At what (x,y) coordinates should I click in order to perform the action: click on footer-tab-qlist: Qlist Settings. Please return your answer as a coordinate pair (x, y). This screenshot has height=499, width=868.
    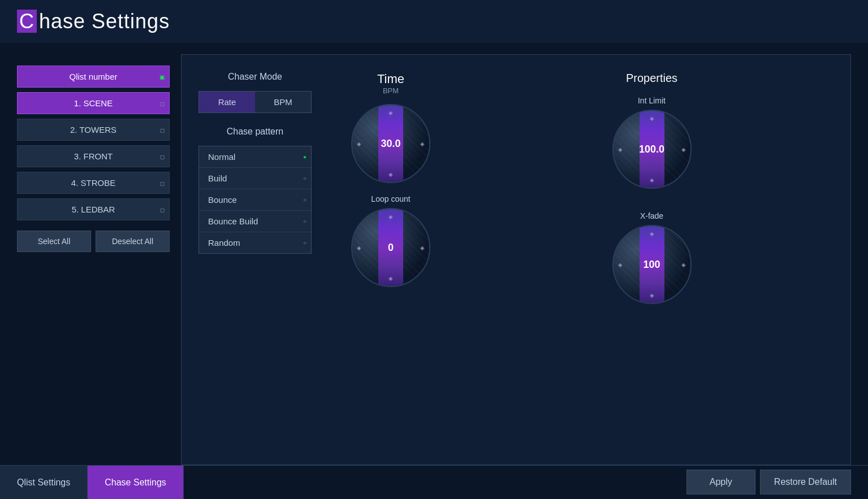
    Looking at the image, I should click on (44, 483).